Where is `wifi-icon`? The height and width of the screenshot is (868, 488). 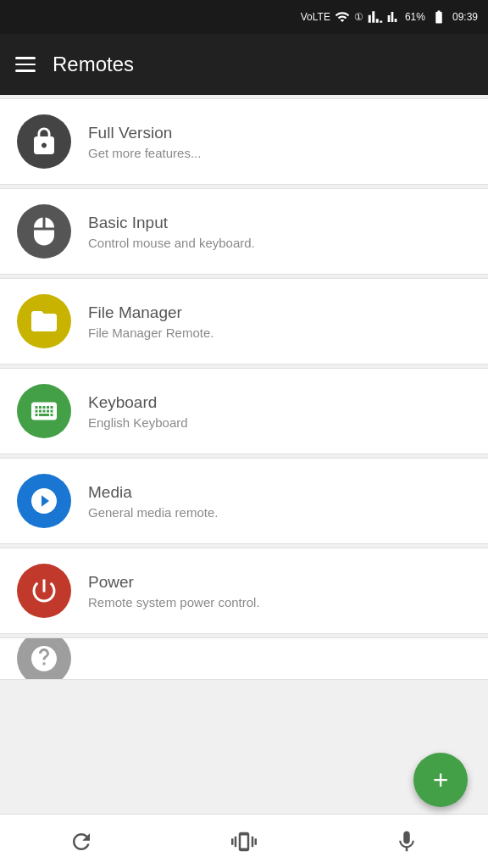 wifi-icon is located at coordinates (342, 17).